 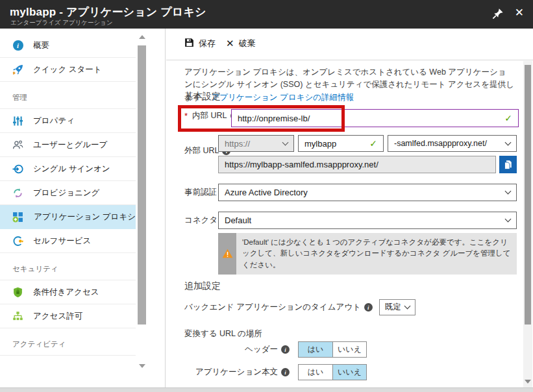 I want to click on sidebar-section-activity: アクティビティ, so click(x=68, y=345).